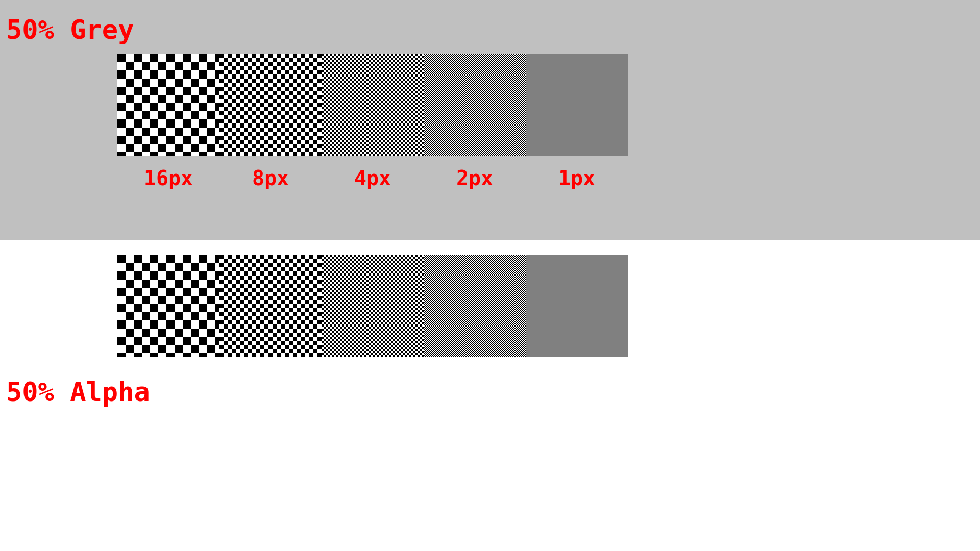 This screenshot has width=980, height=551. I want to click on labels-row: 16px 8px 4px 2px 1px, so click(549, 178).